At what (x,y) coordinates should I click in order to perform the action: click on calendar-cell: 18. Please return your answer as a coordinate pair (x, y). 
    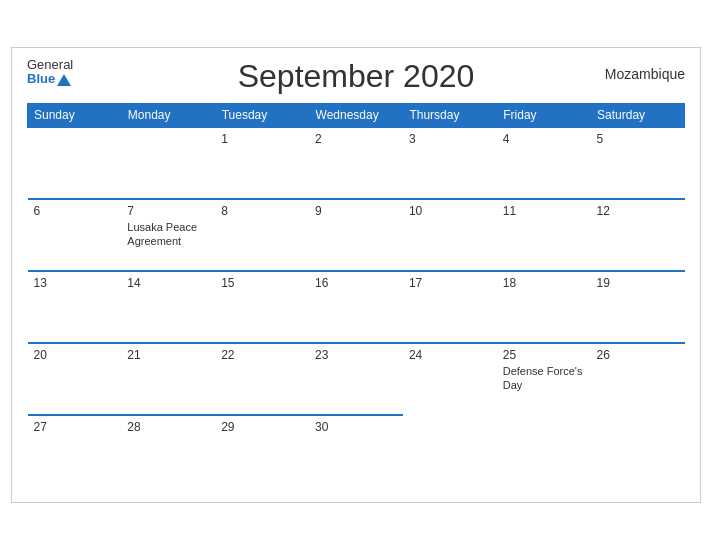
    Looking at the image, I should click on (544, 307).